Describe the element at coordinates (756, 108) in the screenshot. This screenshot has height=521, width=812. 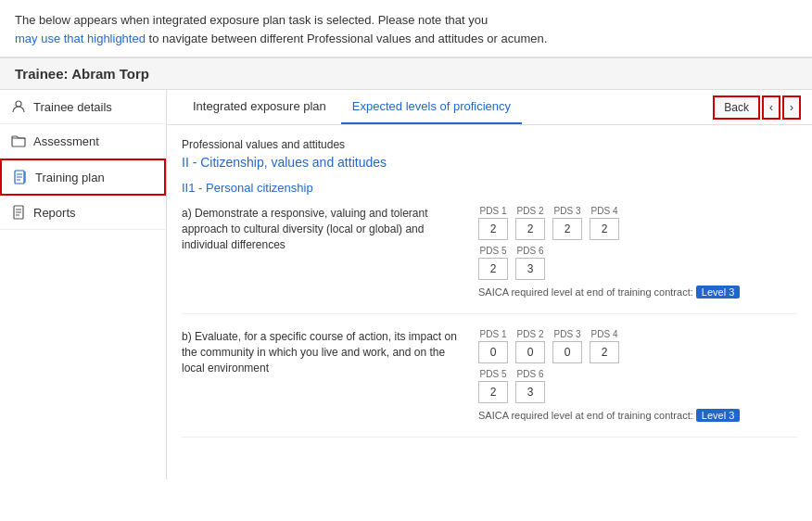
I see `nav-buttons: Back ‹ ›` at that location.